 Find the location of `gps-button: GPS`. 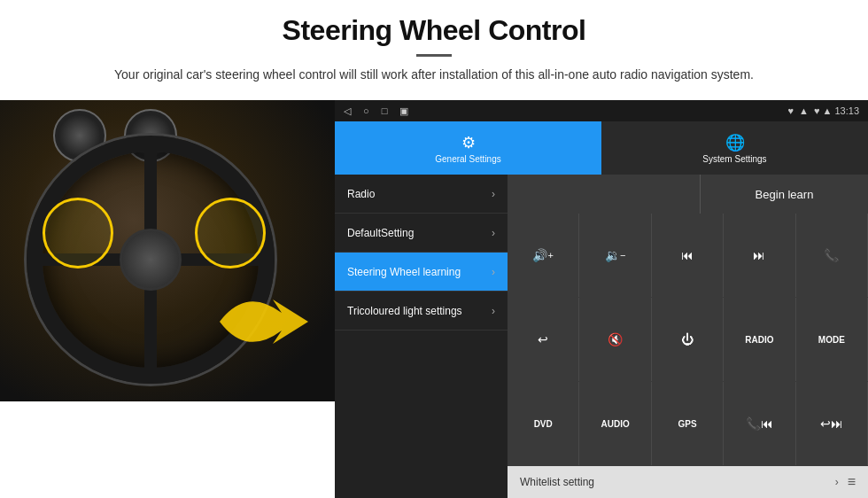

gps-button: GPS is located at coordinates (687, 424).